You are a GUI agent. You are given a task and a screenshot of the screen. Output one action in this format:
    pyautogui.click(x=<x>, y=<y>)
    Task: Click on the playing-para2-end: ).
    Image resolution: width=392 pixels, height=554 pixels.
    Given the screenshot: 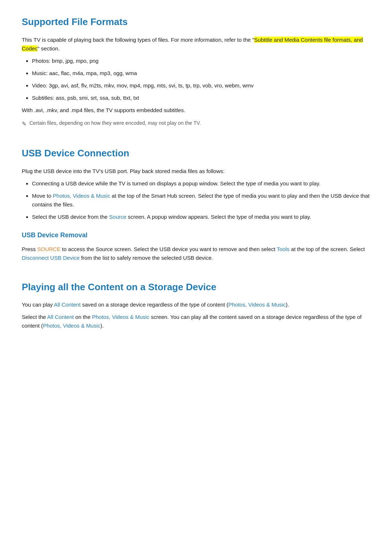 What is the action you would take?
    pyautogui.click(x=102, y=326)
    